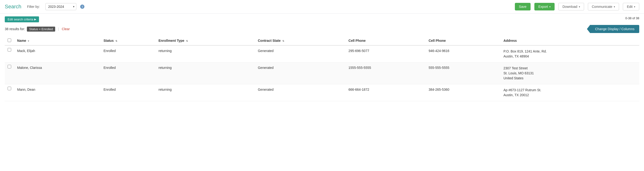 This screenshot has width=644, height=171. Describe the element at coordinates (34, 6) in the screenshot. I see `filter-label: Filter by:` at that location.